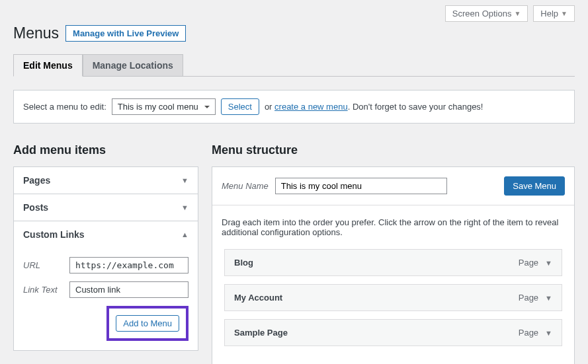 This screenshot has width=588, height=364. I want to click on or-text: or, so click(269, 107).